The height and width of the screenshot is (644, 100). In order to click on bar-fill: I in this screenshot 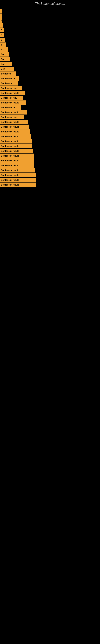, I will do `click(1, 26)`.